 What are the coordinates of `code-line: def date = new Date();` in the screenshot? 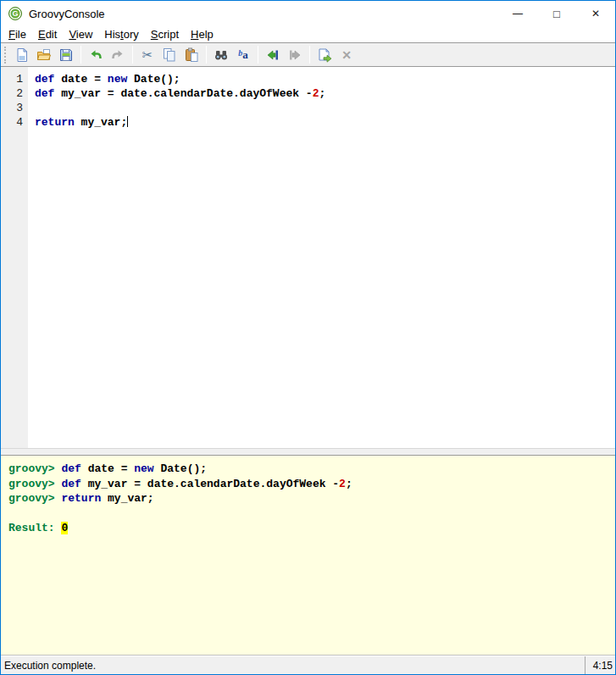 It's located at (324, 80).